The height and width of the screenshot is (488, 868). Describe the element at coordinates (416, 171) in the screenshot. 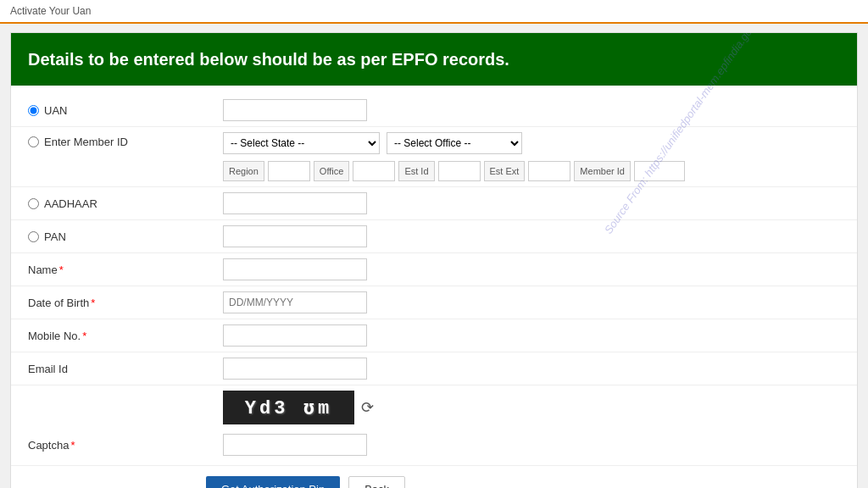

I see `est-id-label: Est Id` at that location.